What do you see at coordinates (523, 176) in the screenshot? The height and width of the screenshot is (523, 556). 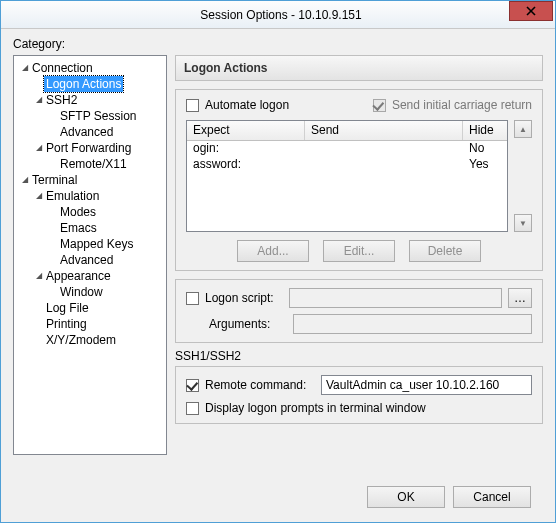 I see `reorder-buttons: ▲ ▼` at bounding box center [523, 176].